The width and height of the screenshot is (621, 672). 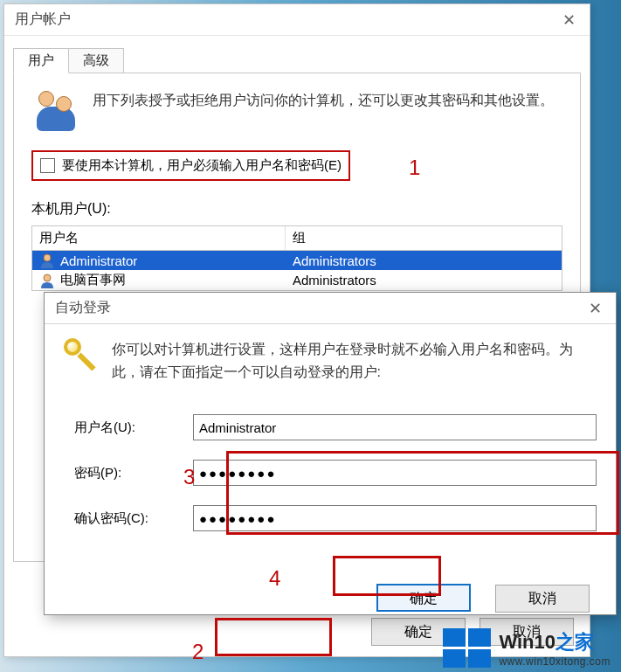 I want to click on annotation-4: 4, so click(x=274, y=578).